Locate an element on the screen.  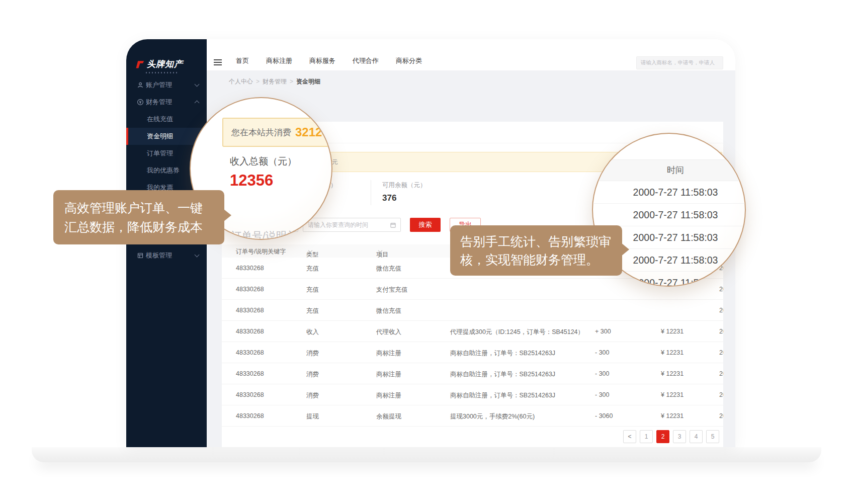
table-row: 48330268收入代理收入代理提成300元（ID:1245，订单号：SB451… is located at coordinates (473, 331).